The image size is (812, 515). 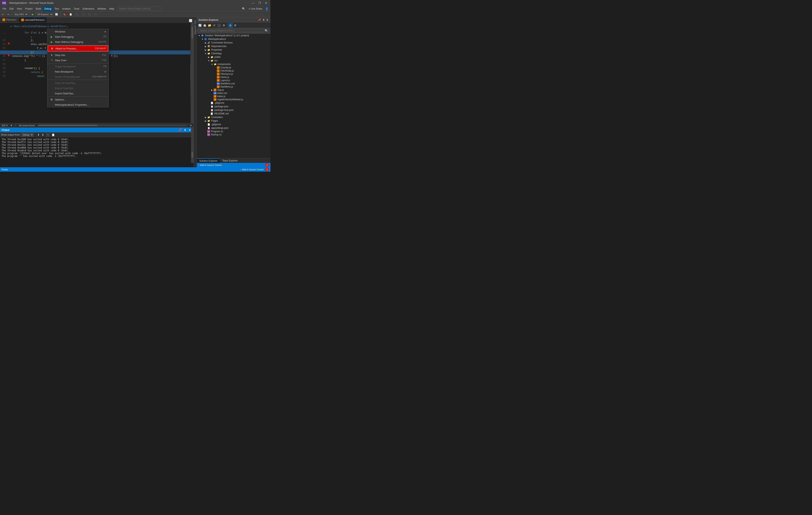 I want to click on menu-item-help: Help, so click(x=112, y=9).